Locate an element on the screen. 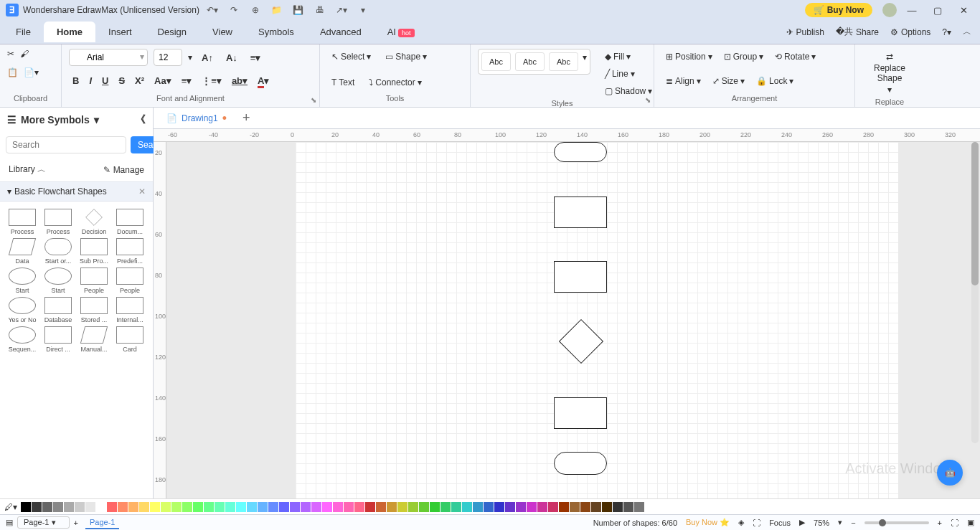  lock-button: 🔒Lock▾ is located at coordinates (775, 81).